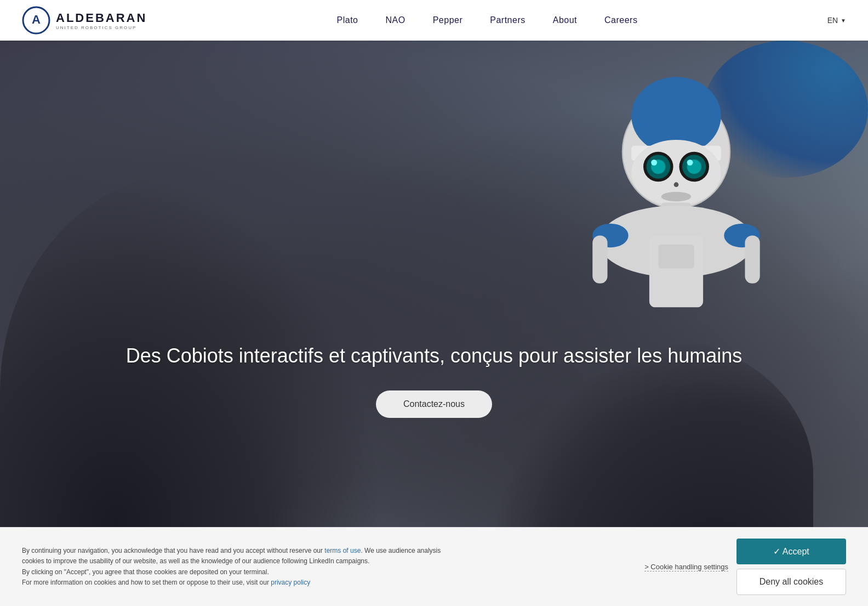  I want to click on cookie-banner: By continuing your navigation, you ackno…, so click(434, 567).